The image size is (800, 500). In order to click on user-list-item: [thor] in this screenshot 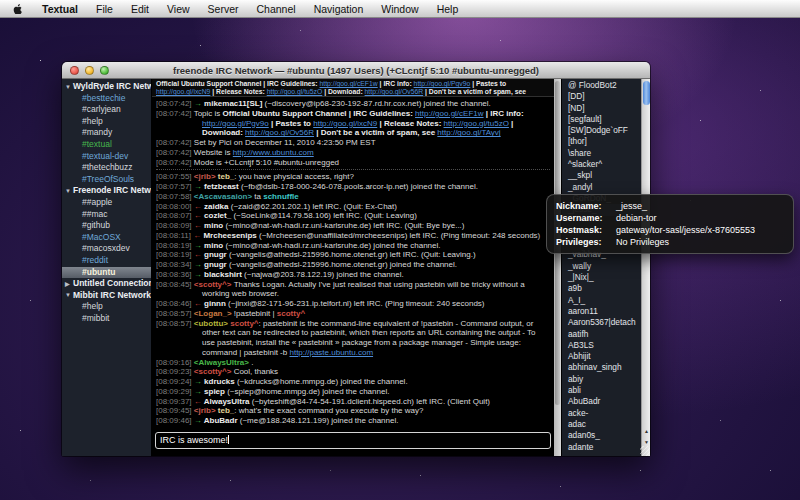, I will do `click(602, 142)`.